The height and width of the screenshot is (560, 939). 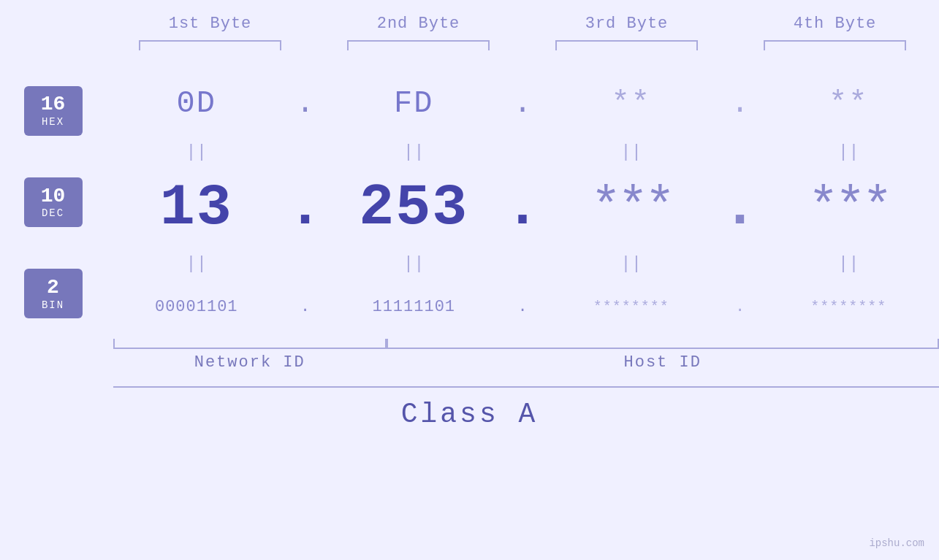 I want to click on top-brackets, so click(x=469, y=45).